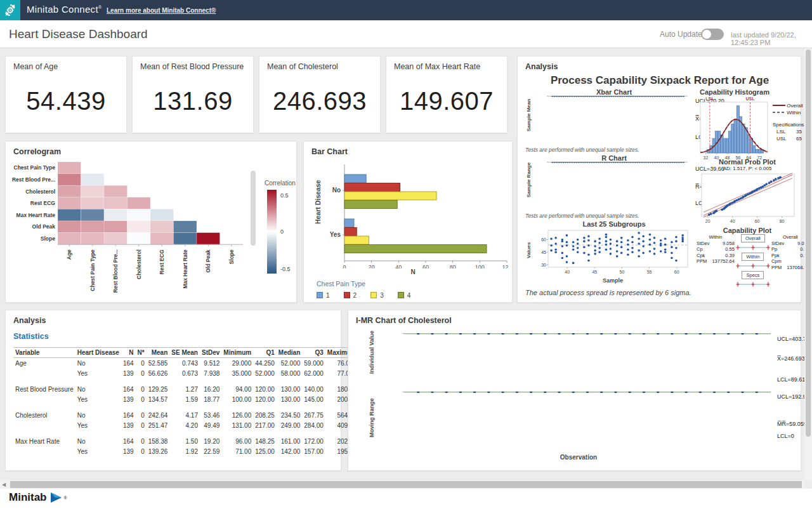  Describe the element at coordinates (579, 457) in the screenshot. I see `imr-x-label: Observation` at that location.